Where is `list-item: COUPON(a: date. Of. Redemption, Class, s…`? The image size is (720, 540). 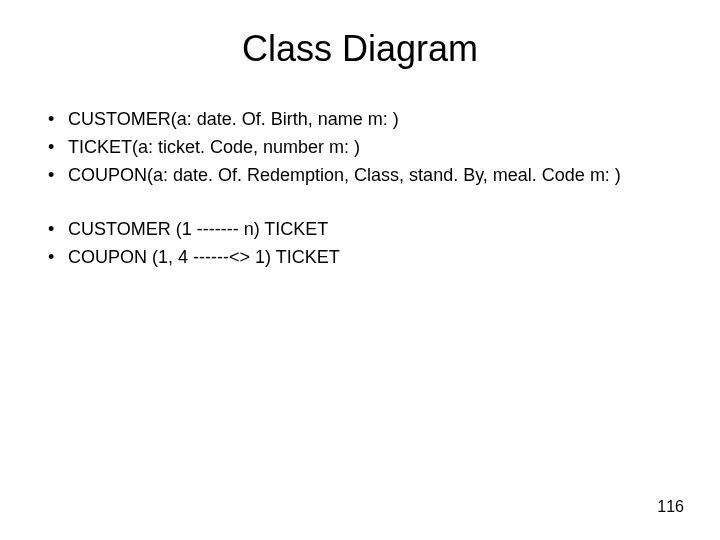
list-item: COUPON(a: date. Of. Redemption, Class, s… is located at coordinates (366, 176).